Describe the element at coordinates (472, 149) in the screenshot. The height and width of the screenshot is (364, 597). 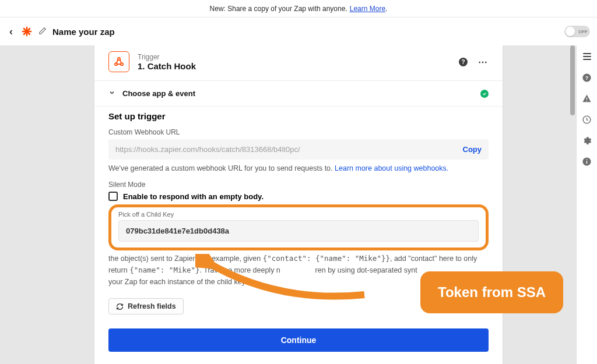
I see `copy-button: Copy` at that location.